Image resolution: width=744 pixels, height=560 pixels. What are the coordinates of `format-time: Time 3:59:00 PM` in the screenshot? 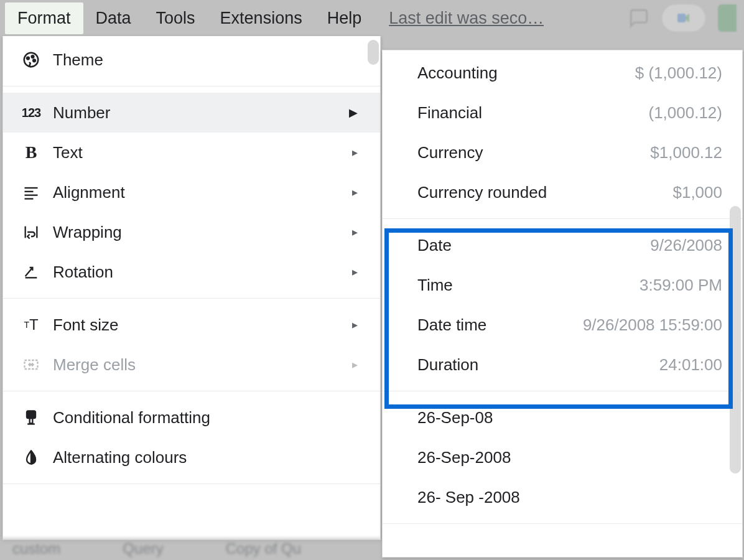 It's located at (562, 285).